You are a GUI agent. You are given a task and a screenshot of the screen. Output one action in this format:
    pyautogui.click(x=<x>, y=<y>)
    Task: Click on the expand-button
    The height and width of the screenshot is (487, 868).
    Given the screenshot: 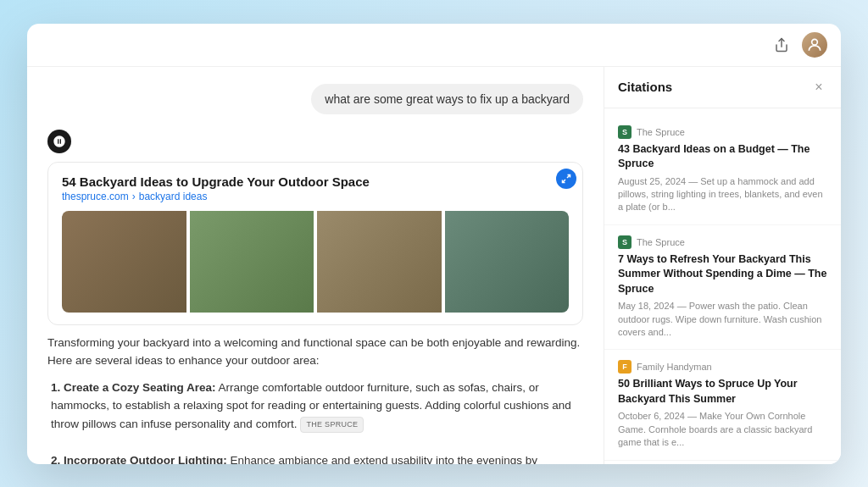 What is the action you would take?
    pyautogui.click(x=566, y=179)
    